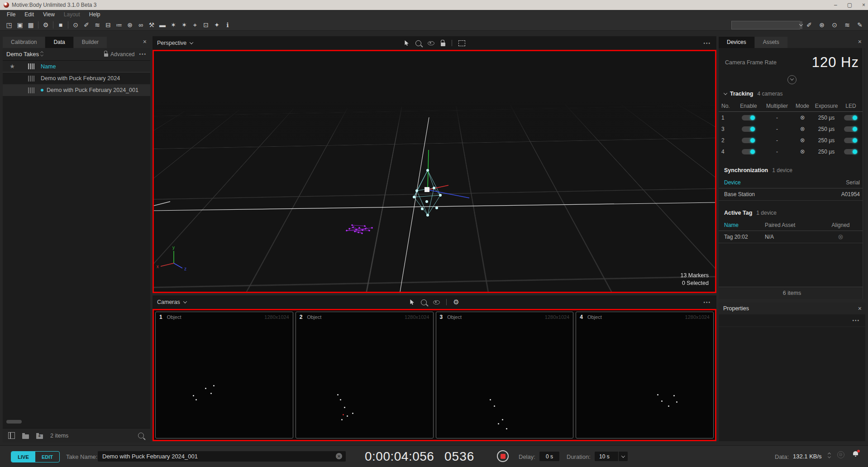 The image size is (868, 467). Describe the element at coordinates (835, 5) in the screenshot. I see `minimize-button: –` at that location.